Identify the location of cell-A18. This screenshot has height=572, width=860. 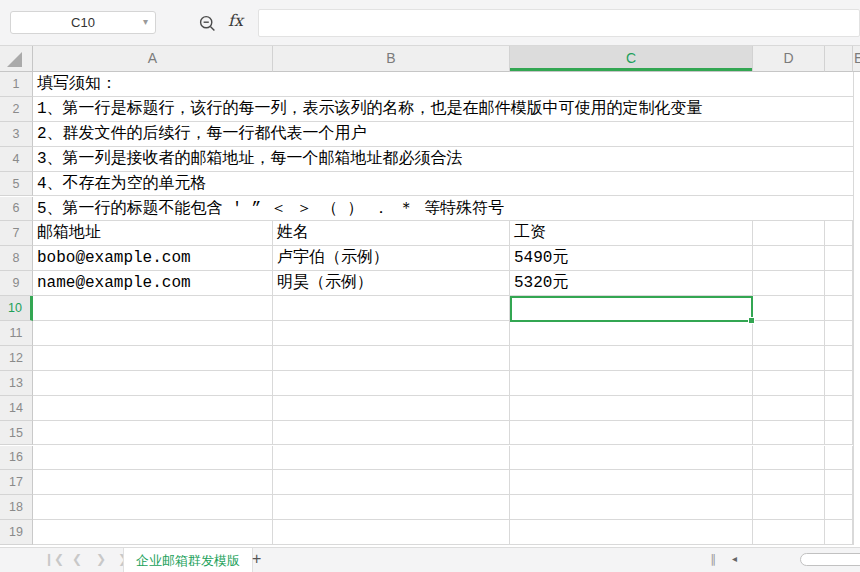
(153, 508).